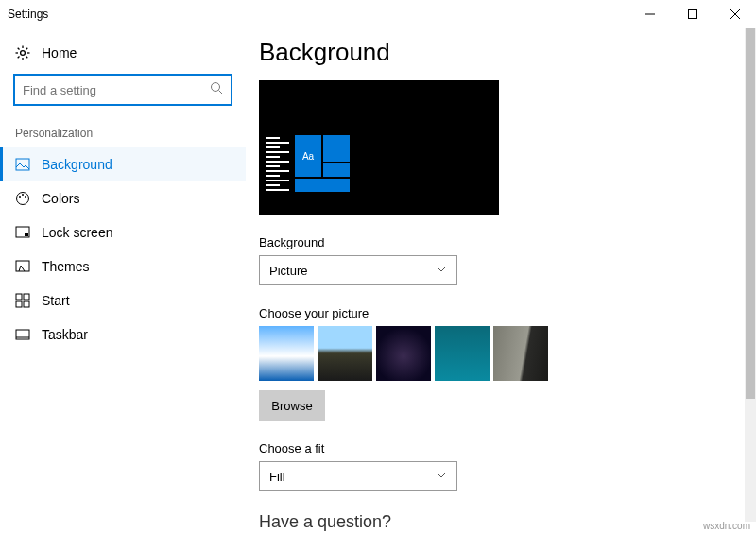  I want to click on background-label: Background, so click(503, 242).